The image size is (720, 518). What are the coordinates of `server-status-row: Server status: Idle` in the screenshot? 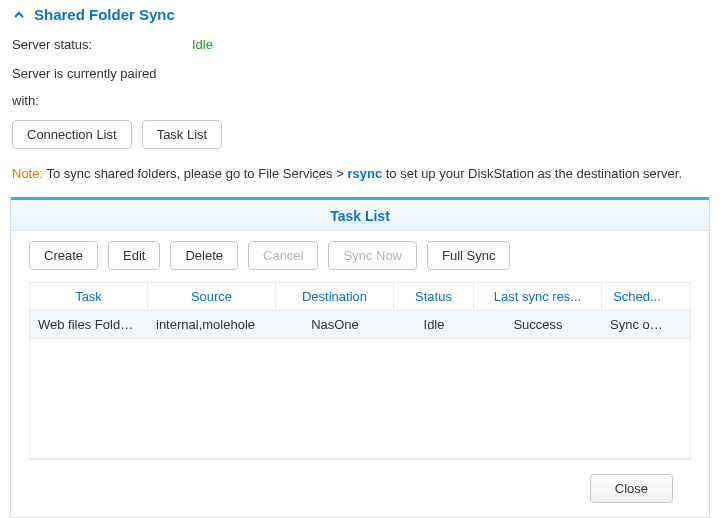 It's located at (360, 42).